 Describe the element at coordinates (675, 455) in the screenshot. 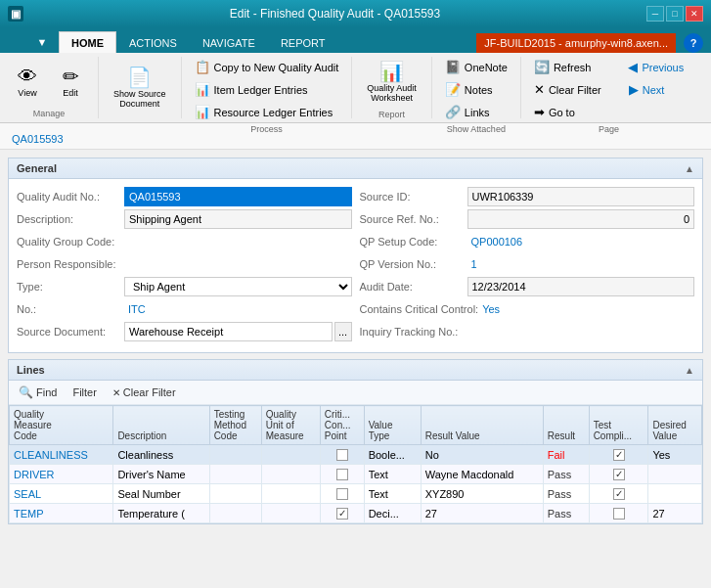

I see `cell-desired-value: Yes` at that location.